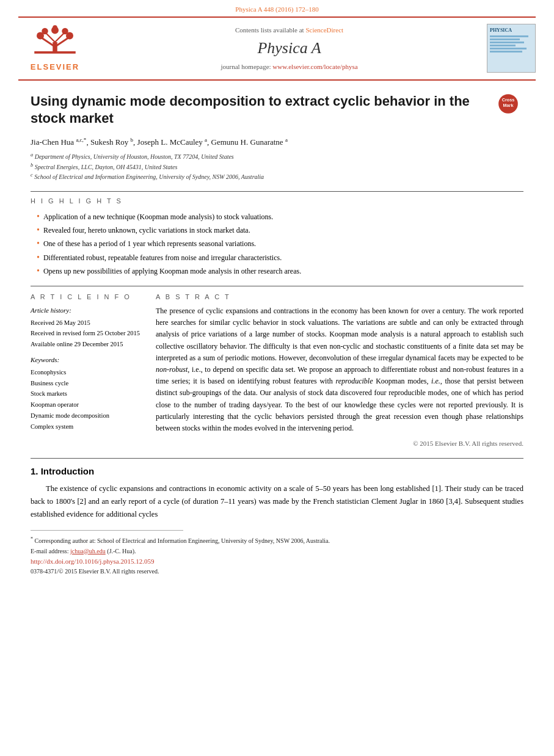 Image resolution: width=554 pixels, height=756 pixels. Describe the element at coordinates (277, 572) in the screenshot. I see `footnote-issn-line: 0378-4371/© 2015 Elsevier B.V. All right…` at that location.